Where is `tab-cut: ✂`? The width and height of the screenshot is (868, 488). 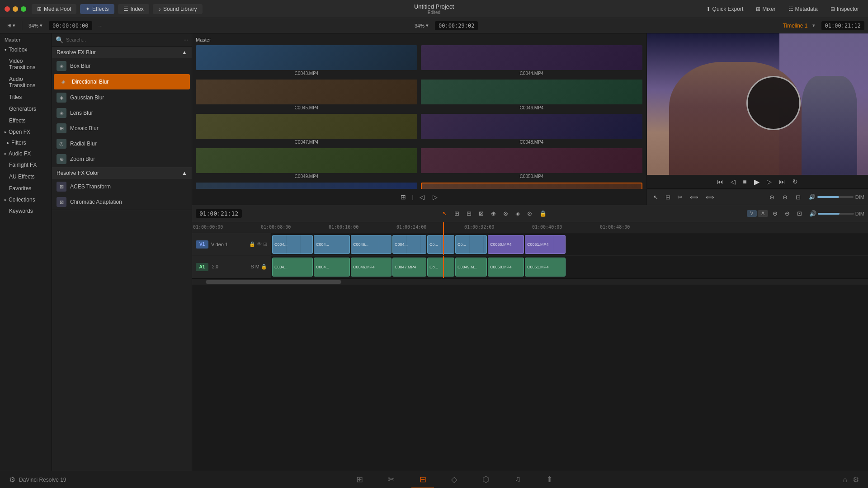
tab-cut: ✂ is located at coordinates (391, 480).